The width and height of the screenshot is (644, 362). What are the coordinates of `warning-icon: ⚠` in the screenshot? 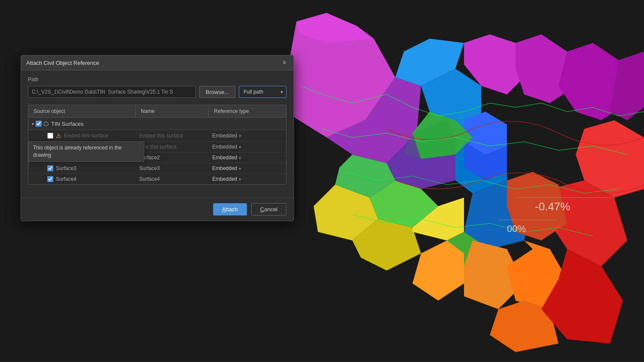 It's located at (58, 136).